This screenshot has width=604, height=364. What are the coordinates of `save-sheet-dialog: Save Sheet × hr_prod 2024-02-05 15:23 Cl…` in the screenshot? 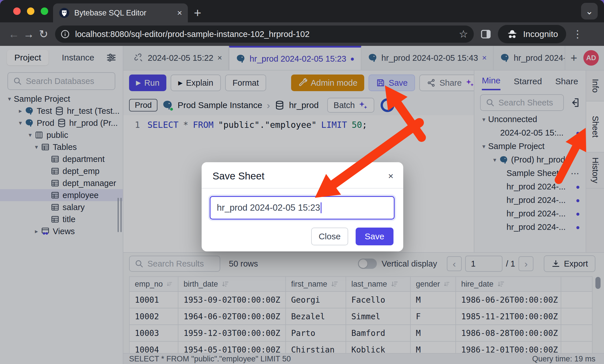 It's located at (302, 207).